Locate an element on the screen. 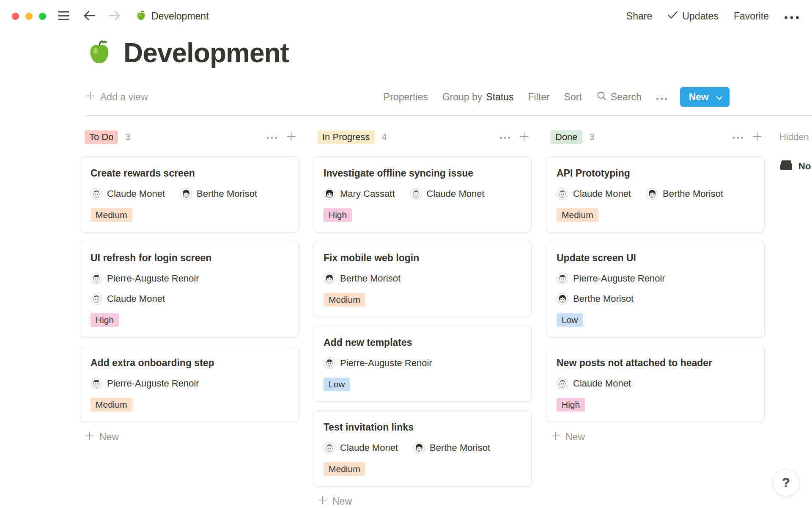  topbar-more-button is located at coordinates (792, 16).